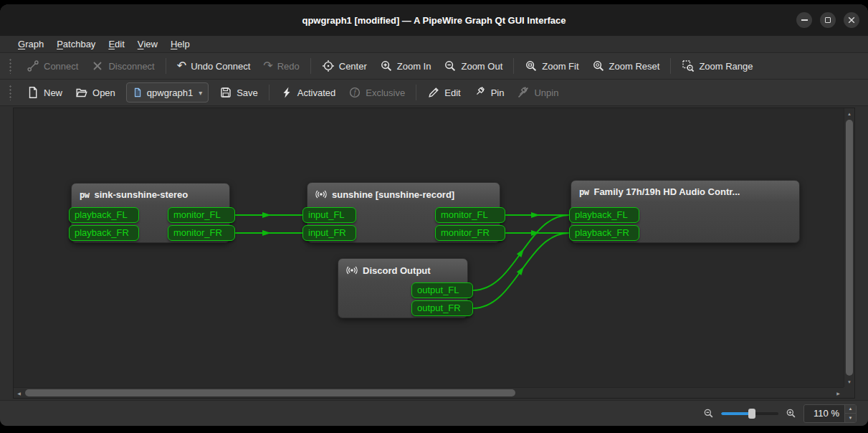 The width and height of the screenshot is (868, 433). Describe the element at coordinates (849, 248) in the screenshot. I see `vertical-scrollbar: ▲ ▼` at that location.